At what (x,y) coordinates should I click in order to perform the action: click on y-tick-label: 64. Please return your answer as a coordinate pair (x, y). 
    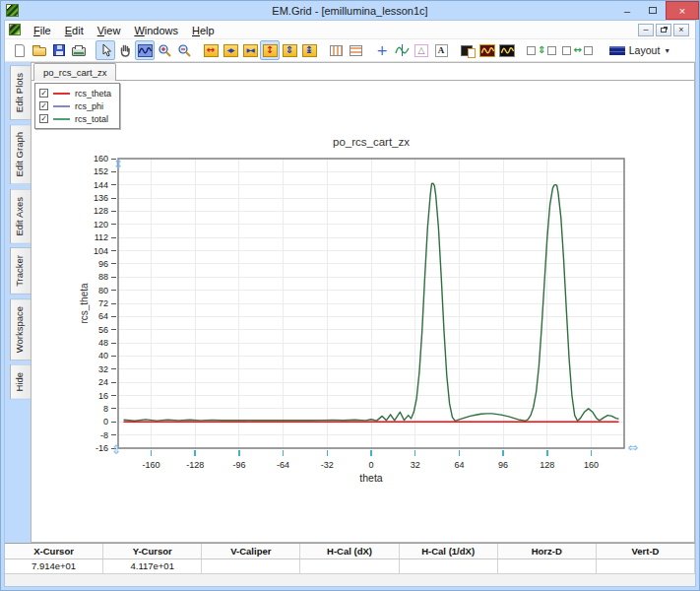
    Looking at the image, I should click on (103, 316).